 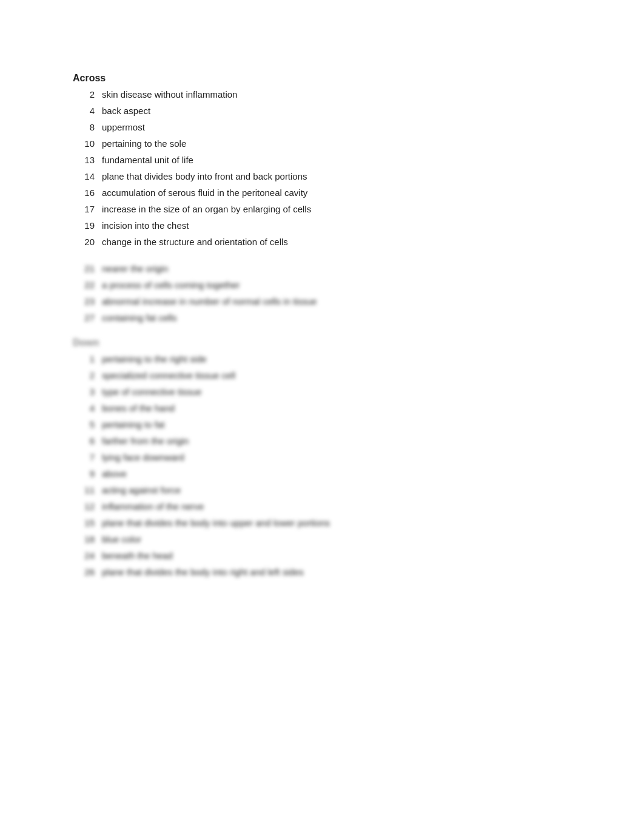 What do you see at coordinates (334, 294) in the screenshot?
I see `across-clues-blurred: 21nearer the origin22a process of cells …` at bounding box center [334, 294].